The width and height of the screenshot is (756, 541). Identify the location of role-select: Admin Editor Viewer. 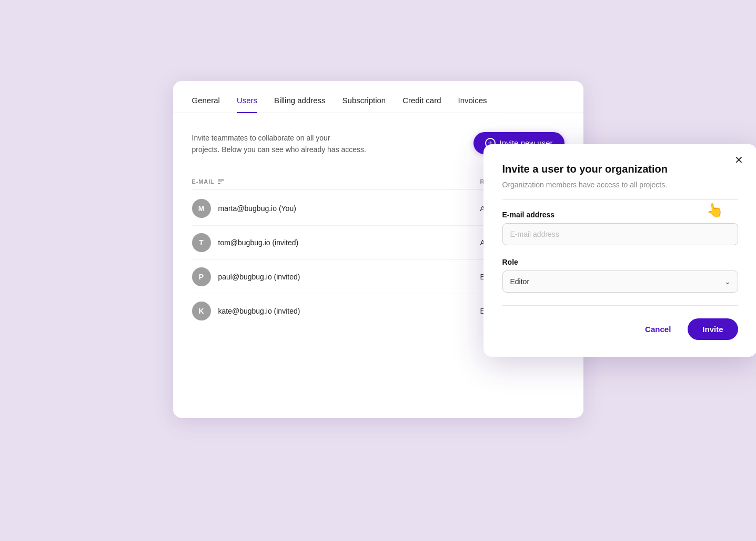
(620, 282).